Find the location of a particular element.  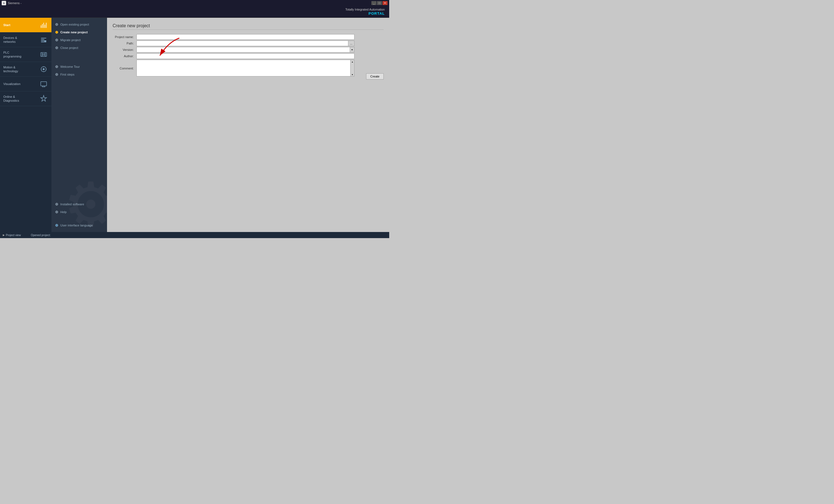

branding-portal: PORTAL is located at coordinates (365, 14).